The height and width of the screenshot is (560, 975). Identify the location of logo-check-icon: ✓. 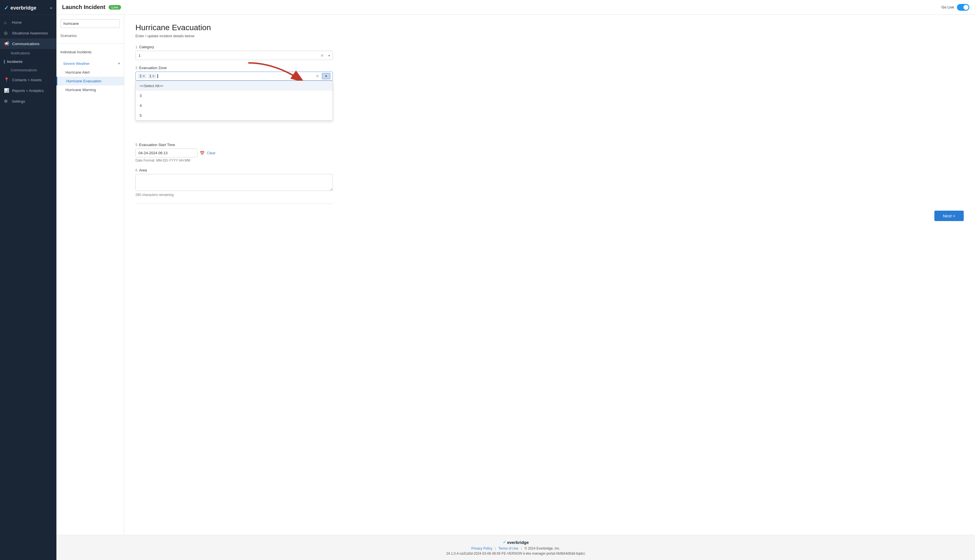
(6, 8).